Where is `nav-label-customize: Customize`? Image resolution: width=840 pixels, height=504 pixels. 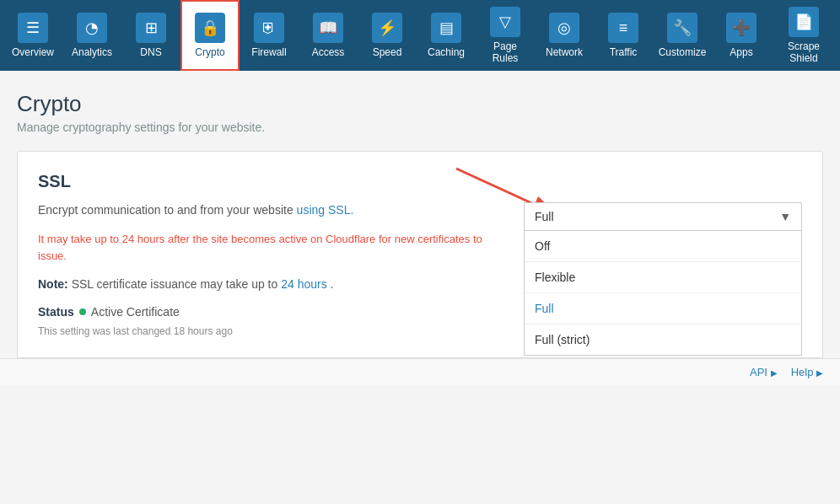
nav-label-customize: Customize is located at coordinates (683, 52).